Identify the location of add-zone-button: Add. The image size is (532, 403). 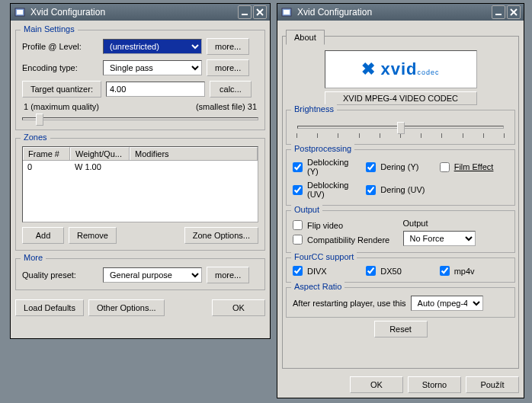
(43, 235).